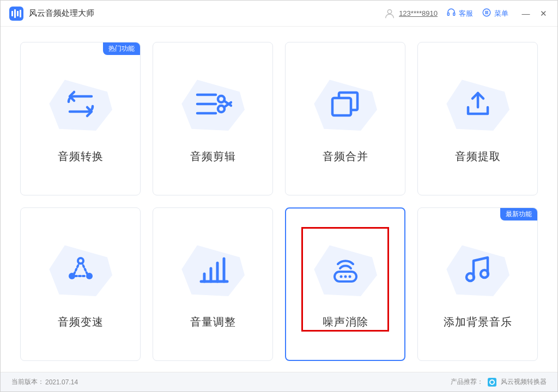  What do you see at coordinates (543, 14) in the screenshot?
I see `close-button: ✕` at bounding box center [543, 14].